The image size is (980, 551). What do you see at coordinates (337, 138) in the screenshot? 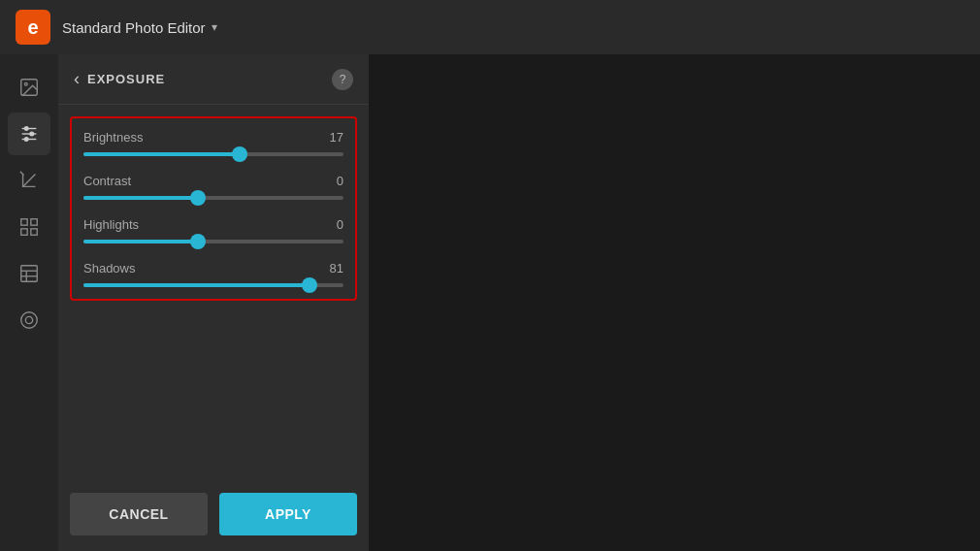
I see `brightness-value: 17` at bounding box center [337, 138].